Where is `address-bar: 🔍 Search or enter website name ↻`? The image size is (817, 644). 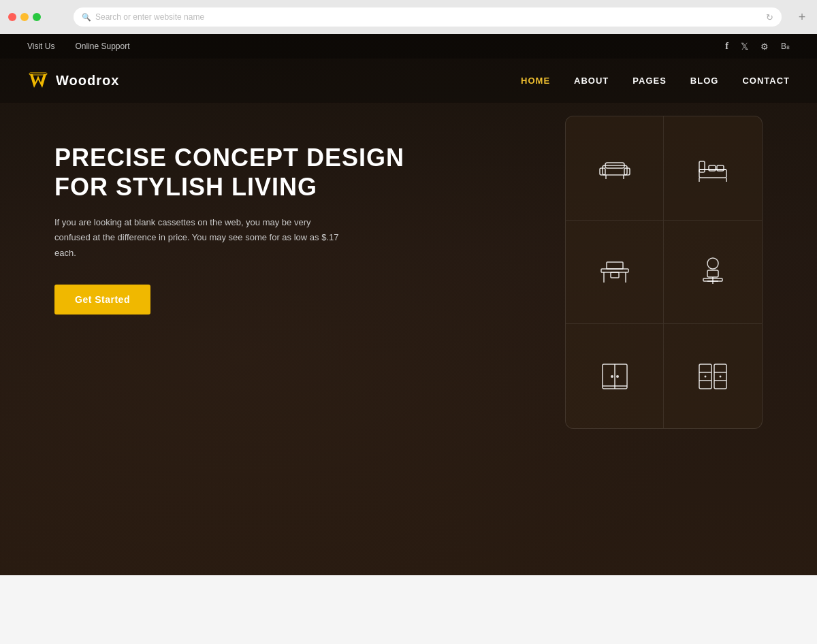 address-bar: 🔍 Search or enter website name ↻ is located at coordinates (428, 17).